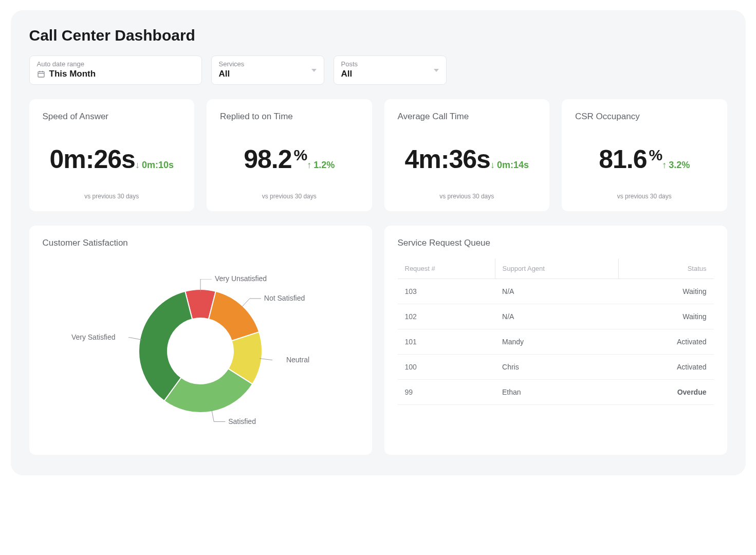  What do you see at coordinates (200, 351) in the screenshot?
I see `donut-svg` at bounding box center [200, 351].